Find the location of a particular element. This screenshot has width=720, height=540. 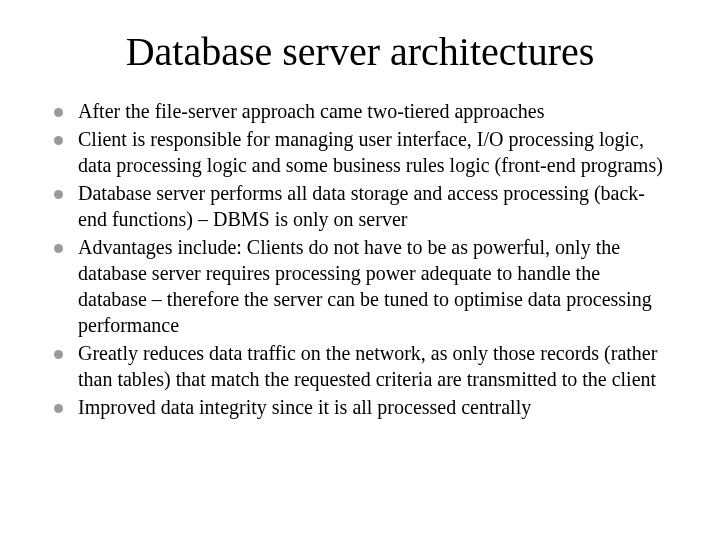

list-item: Database server performs all data storag… is located at coordinates (360, 206).